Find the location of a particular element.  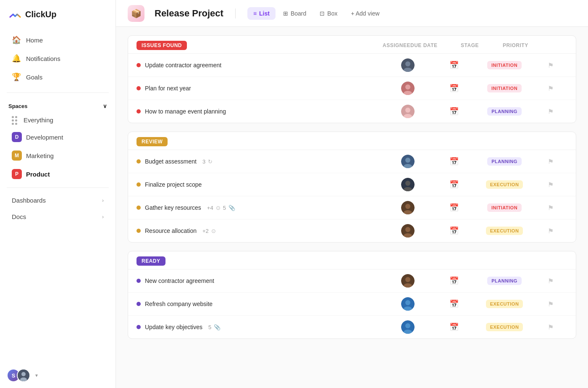

project-icon: 📦 is located at coordinates (136, 13).